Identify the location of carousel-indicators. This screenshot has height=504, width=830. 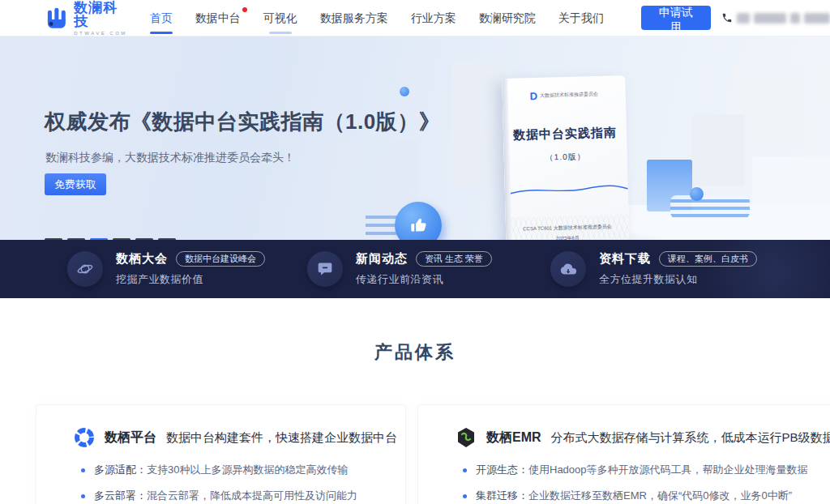
(110, 239).